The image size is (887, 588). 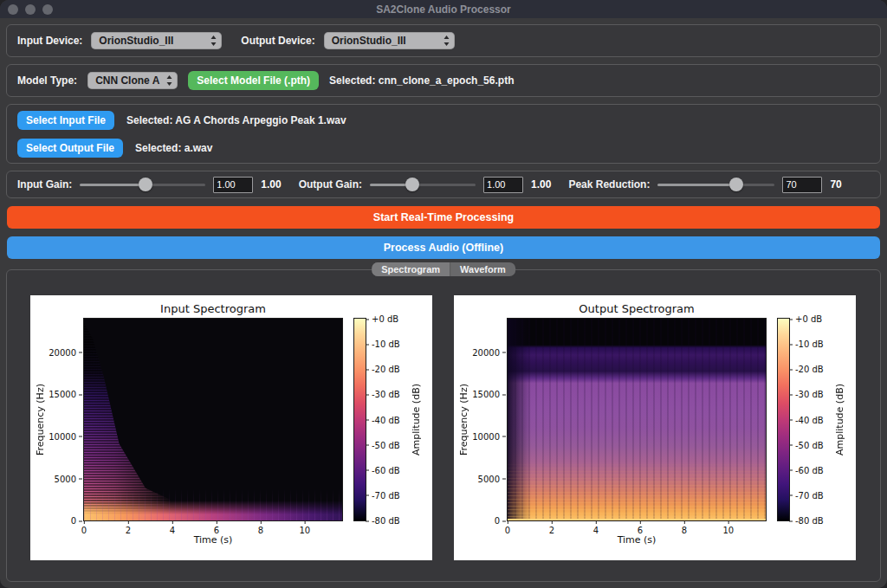 I want to click on output-file-selected-text: Selected: a.wav, so click(x=173, y=148).